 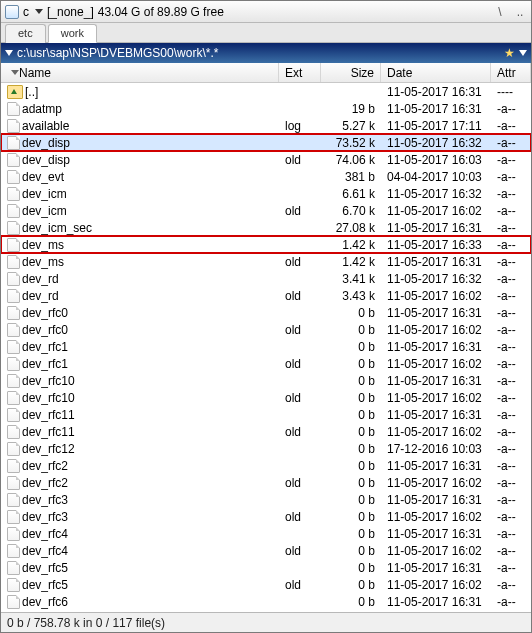 I want to click on file-row: dev_rfc30 b11-05-2017 16:31-a--, so click(x=266, y=500).